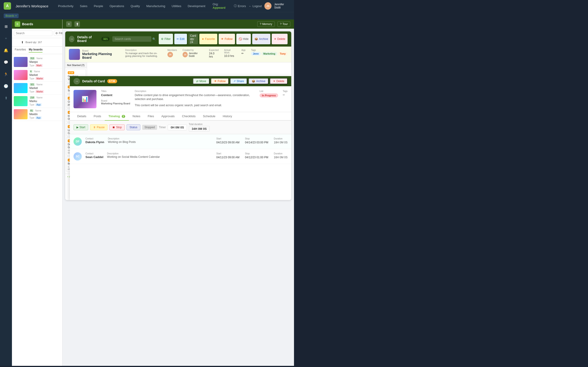 Image resolution: width=588 pixels, height=367 pixels. I want to click on tab-schedule: Schedule, so click(209, 117).